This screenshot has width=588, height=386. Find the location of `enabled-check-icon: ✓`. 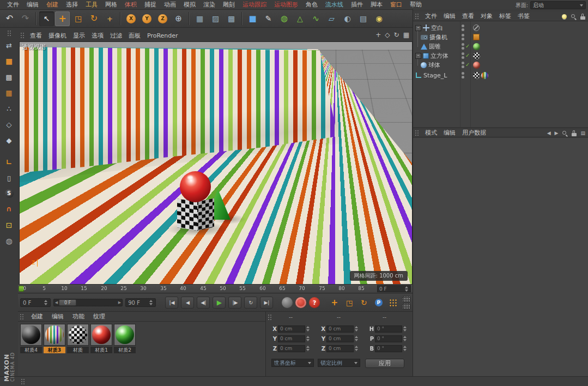

enabled-check-icon: ✓ is located at coordinates (468, 46).